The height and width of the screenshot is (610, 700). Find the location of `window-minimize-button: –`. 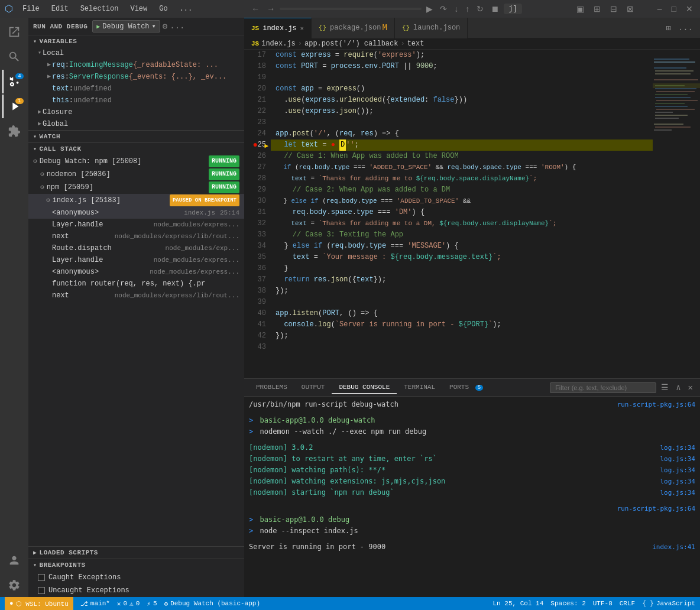

window-minimize-button: – is located at coordinates (660, 9).